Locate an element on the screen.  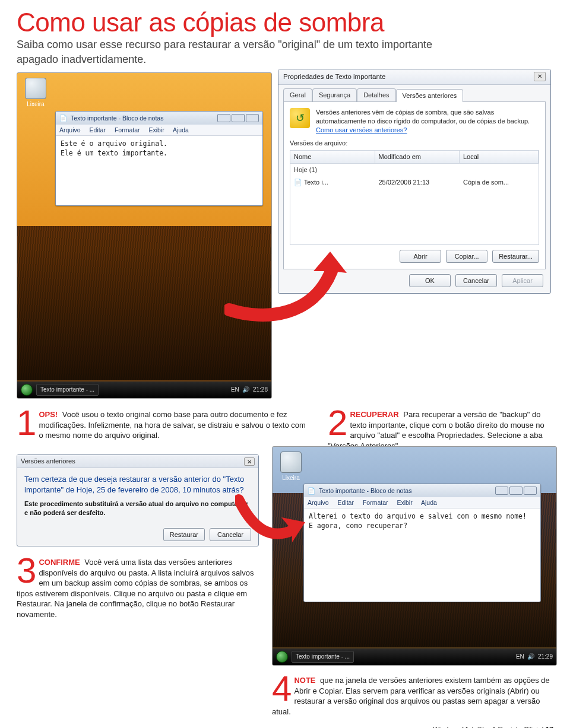
list-row: 📄 Texto i... 25/02/2008 21:13 Cópia de s… is located at coordinates (414, 183).